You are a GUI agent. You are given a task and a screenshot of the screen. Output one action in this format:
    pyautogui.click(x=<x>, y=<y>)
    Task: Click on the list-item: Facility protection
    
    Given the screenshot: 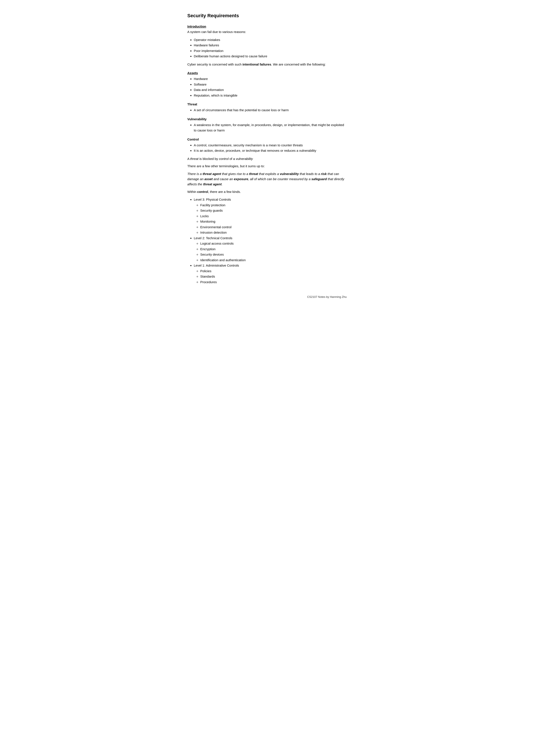 What is the action you would take?
    pyautogui.click(x=274, y=205)
    